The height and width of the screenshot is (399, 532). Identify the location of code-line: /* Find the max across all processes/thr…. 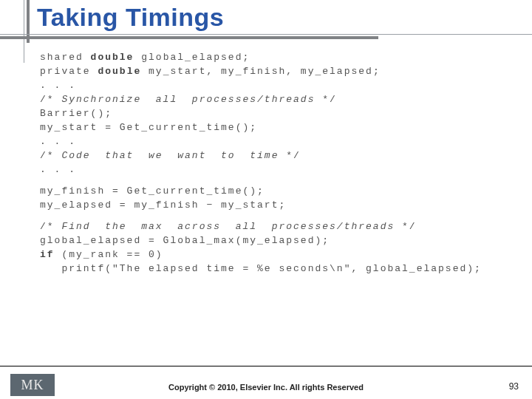
(276, 226).